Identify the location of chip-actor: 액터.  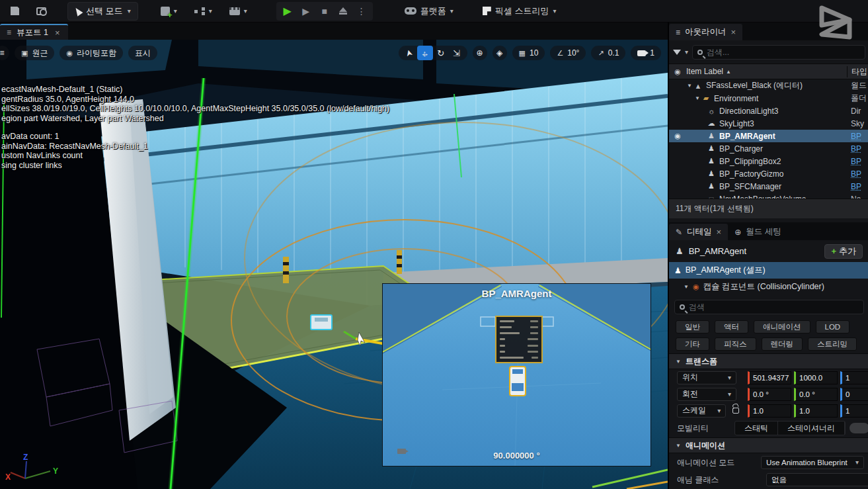
(731, 327).